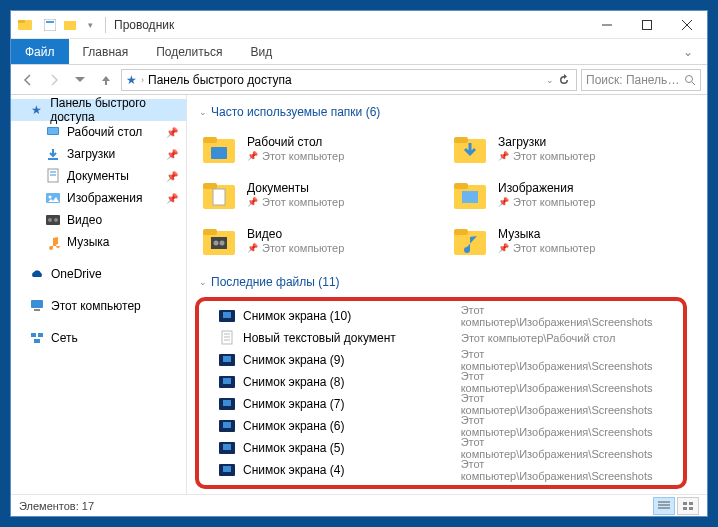 This screenshot has width=718, height=527. I want to click on ribbon-tab-file: Файл, so click(40, 52).